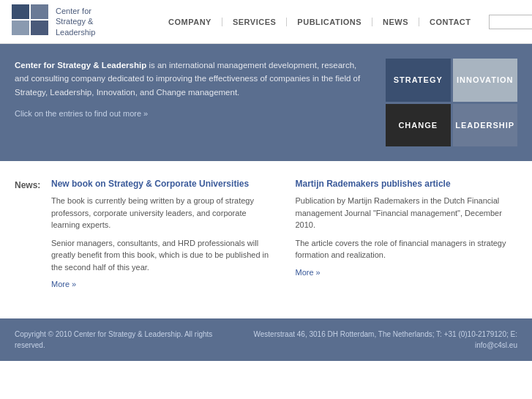 The height and width of the screenshot is (399, 532). What do you see at coordinates (450, 22) in the screenshot?
I see `nav-contact: CONTACT` at bounding box center [450, 22].